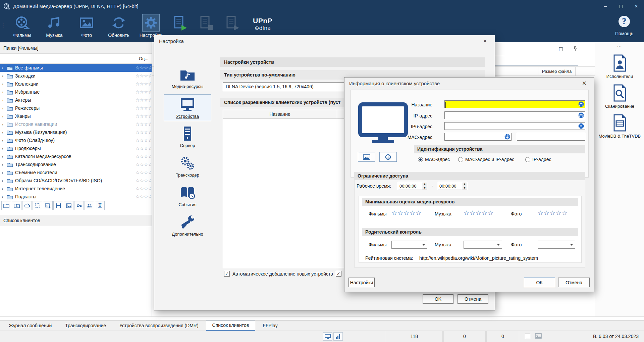 Image resolution: width=644 pixels, height=342 pixels. Describe the element at coordinates (486, 159) in the screenshot. I see `radio-mac-ip: MAC-адрес и IP-адрес` at that location.